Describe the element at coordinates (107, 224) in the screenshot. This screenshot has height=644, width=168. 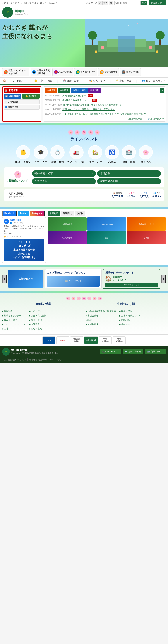
I see `photo-2: AGRI×BATAKA` at that location.